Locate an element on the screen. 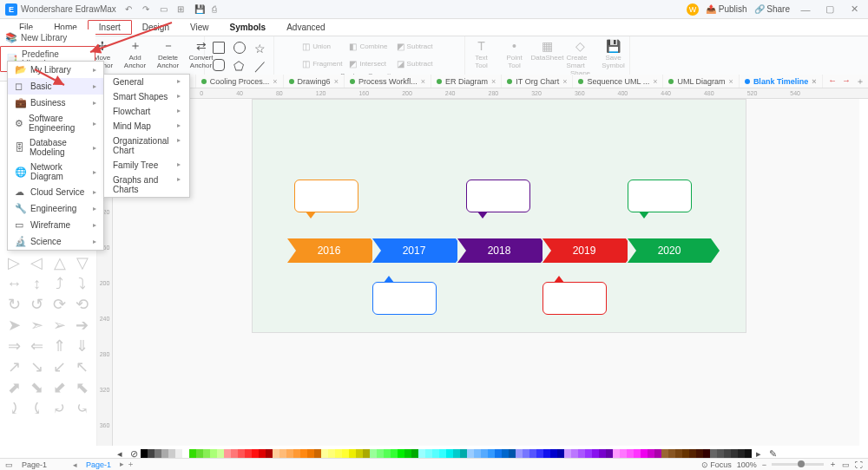 Image resolution: width=868 pixels, height=470 pixels. shape-stencil: ◁ is located at coordinates (36, 263).